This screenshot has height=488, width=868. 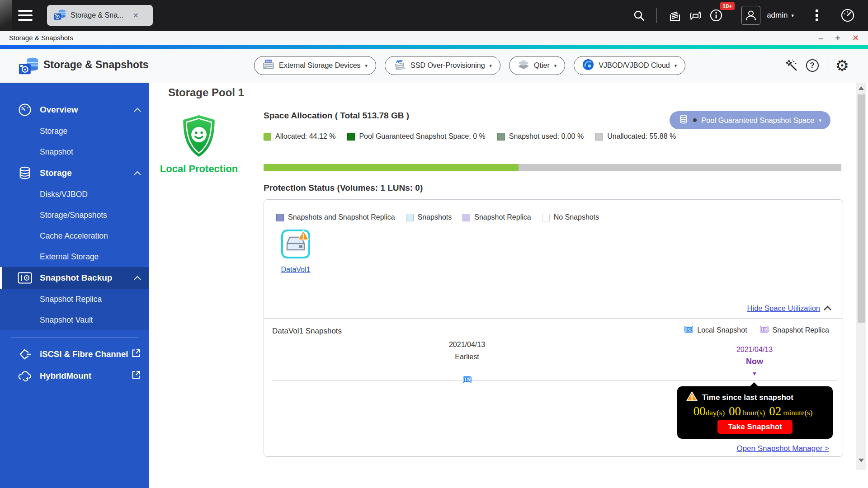 I want to click on now-label: Now, so click(x=755, y=361).